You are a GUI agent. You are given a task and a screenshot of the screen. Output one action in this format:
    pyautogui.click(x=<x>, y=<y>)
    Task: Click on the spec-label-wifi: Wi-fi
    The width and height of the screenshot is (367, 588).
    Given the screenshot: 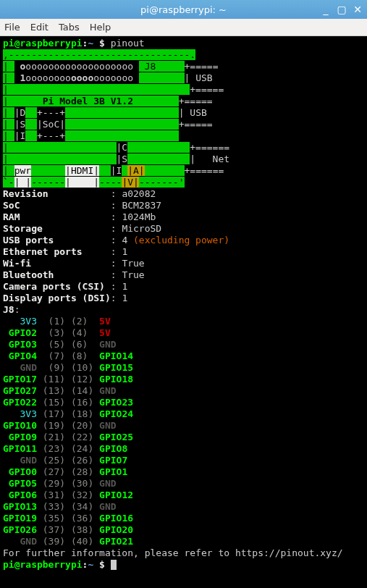 What is the action you would take?
    pyautogui.click(x=56, y=264)
    